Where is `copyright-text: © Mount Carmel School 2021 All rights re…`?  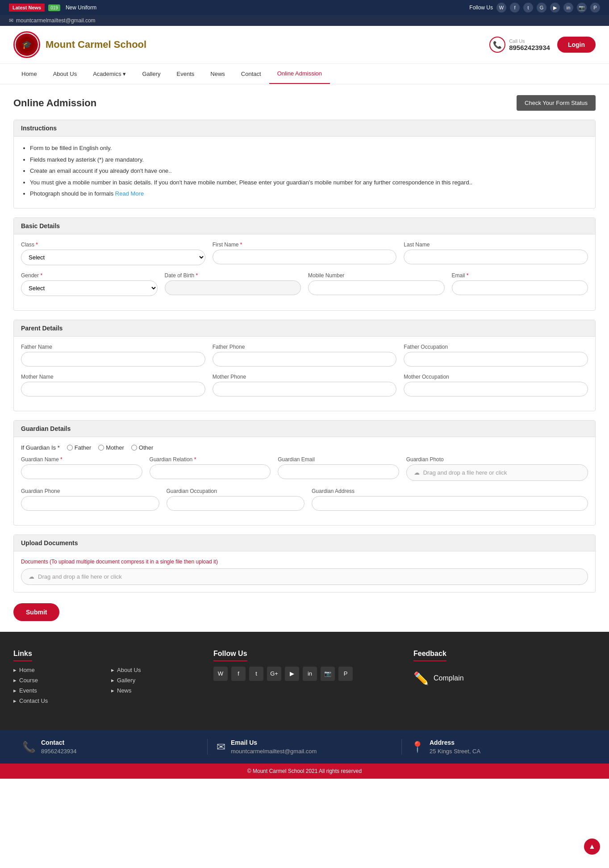
copyright-text: © Mount Carmel School 2021 All rights re… is located at coordinates (304, 771).